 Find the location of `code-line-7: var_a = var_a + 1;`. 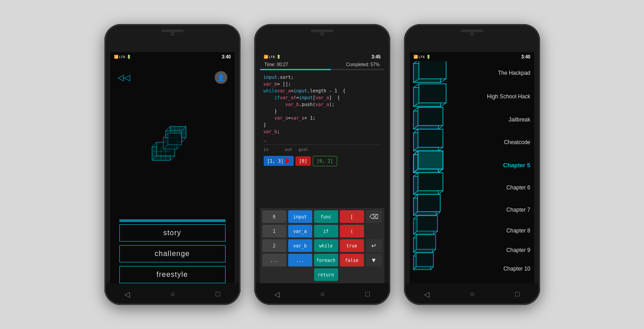

code-line-7: var_a = var_a + 1; is located at coordinates (322, 118).